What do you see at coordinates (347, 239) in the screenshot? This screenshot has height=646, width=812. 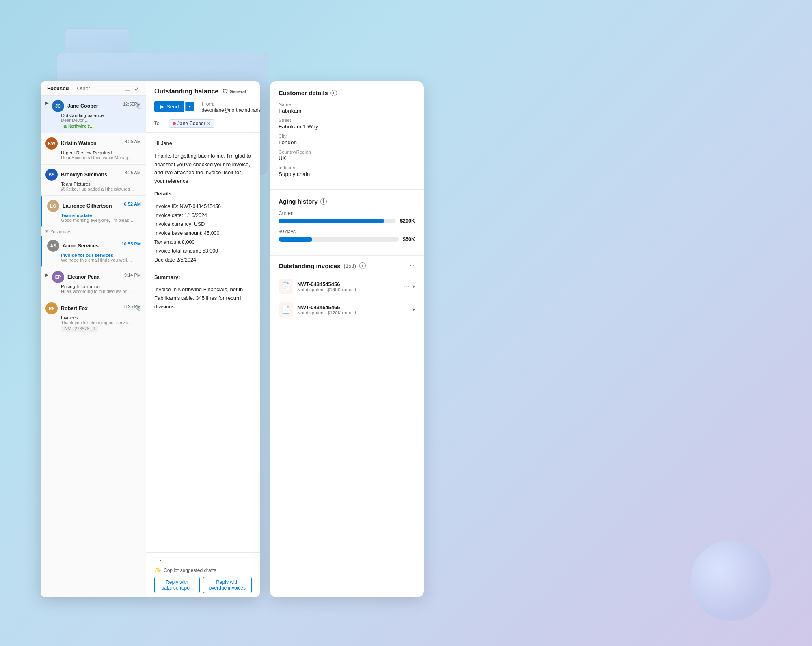 I see `aging-bar-row-30days: $50K` at bounding box center [347, 239].